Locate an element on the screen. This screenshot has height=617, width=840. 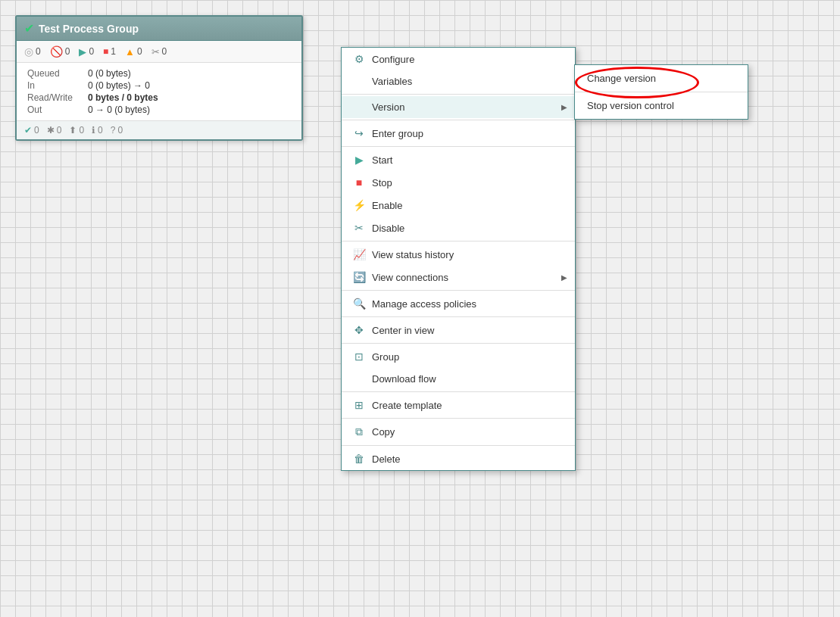
menu-label-stop: Stop is located at coordinates (382, 183).